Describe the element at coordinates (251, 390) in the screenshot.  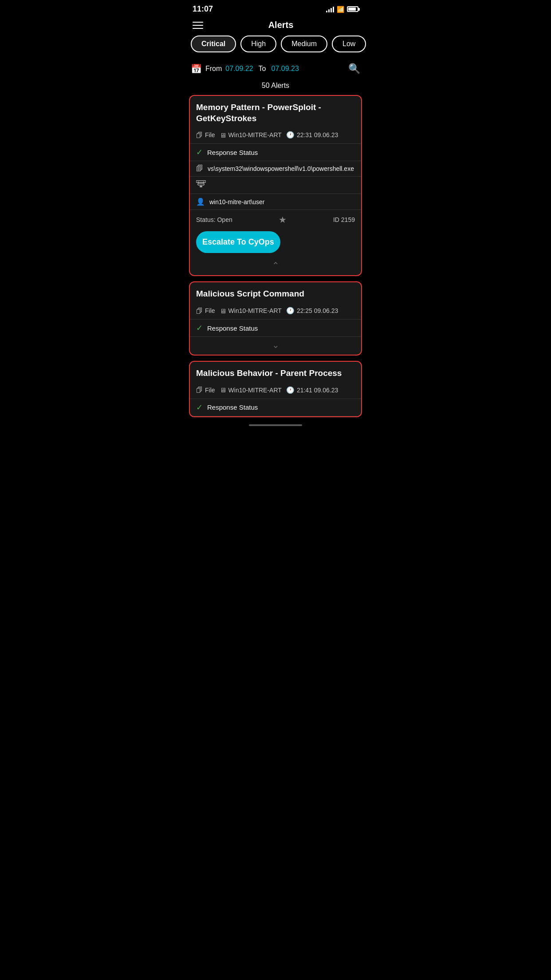
I see `host-item-3: 🖥 Win10-MITRE-ART` at that location.